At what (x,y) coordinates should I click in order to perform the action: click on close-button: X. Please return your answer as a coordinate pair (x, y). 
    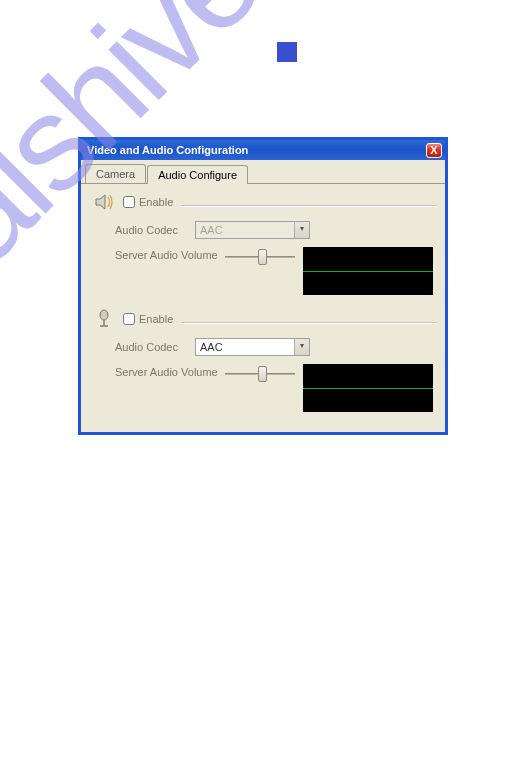
    Looking at the image, I should click on (434, 150).